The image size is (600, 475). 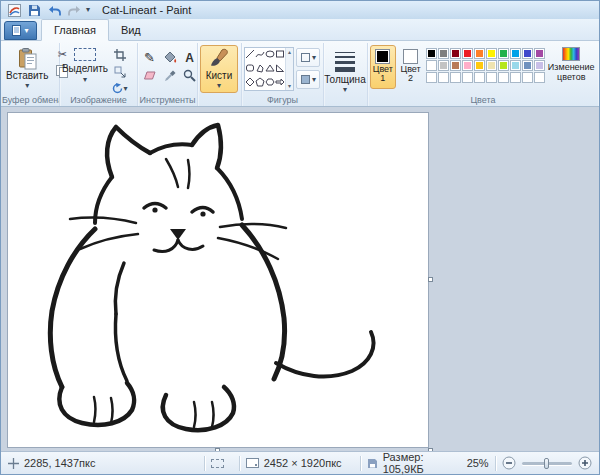 I want to click on tab-home: Главная, so click(x=75, y=30).